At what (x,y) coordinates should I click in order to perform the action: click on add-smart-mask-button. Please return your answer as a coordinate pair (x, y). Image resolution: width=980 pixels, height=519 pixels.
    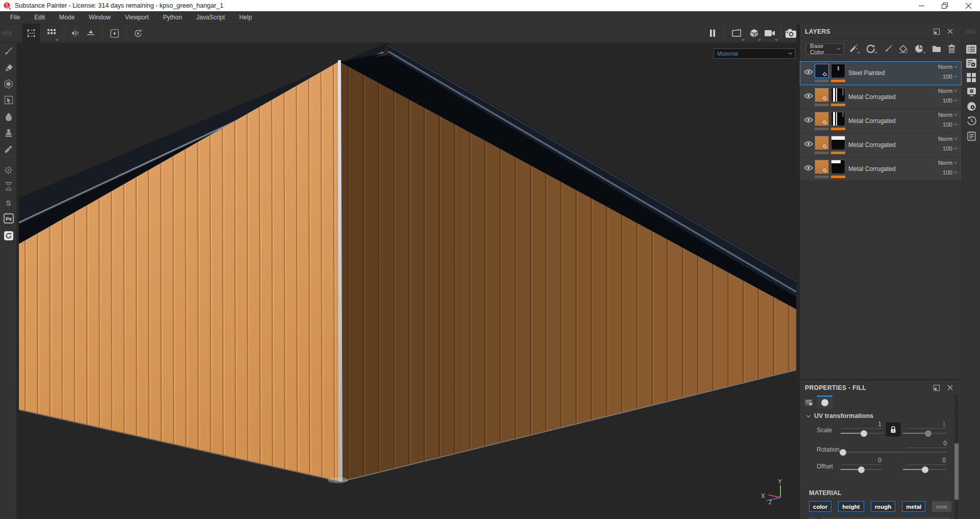
    Looking at the image, I should click on (872, 49).